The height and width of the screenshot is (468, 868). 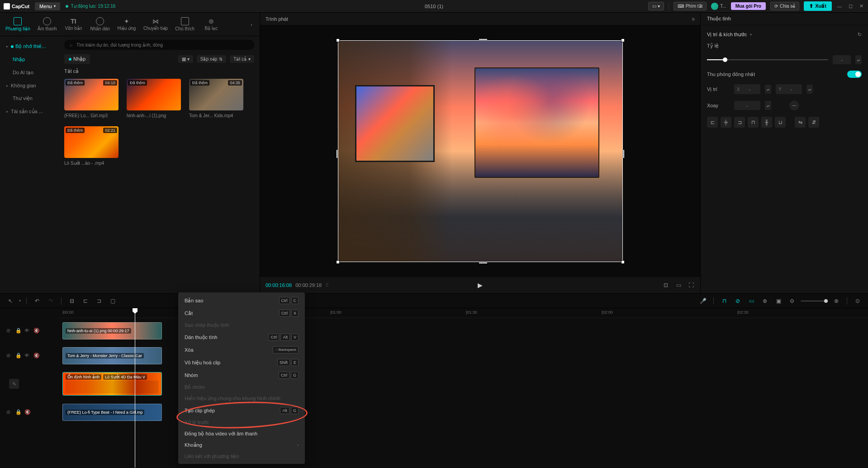 What do you see at coordinates (154, 99) in the screenshot?
I see `media-item: Đã thêm hinh-anh-...i (1).png` at bounding box center [154, 99].